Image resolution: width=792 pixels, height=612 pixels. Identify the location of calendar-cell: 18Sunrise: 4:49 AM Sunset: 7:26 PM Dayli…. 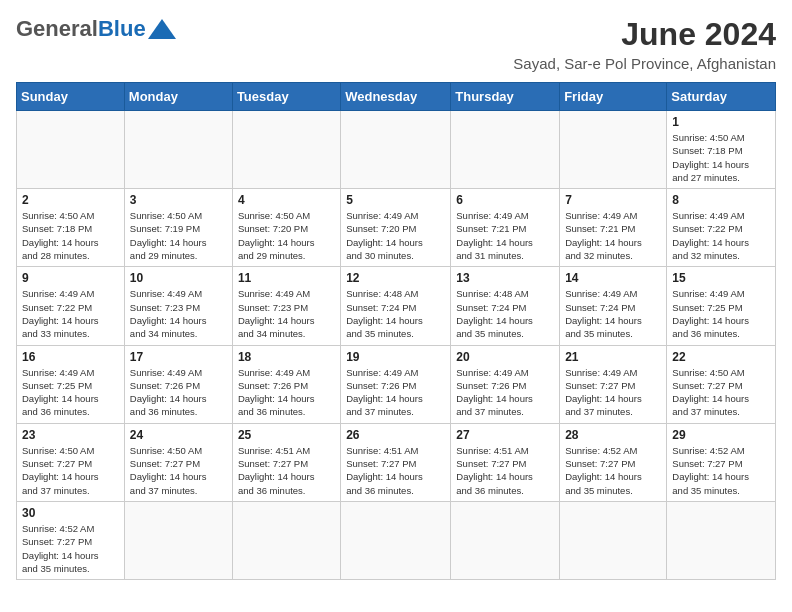
(286, 384).